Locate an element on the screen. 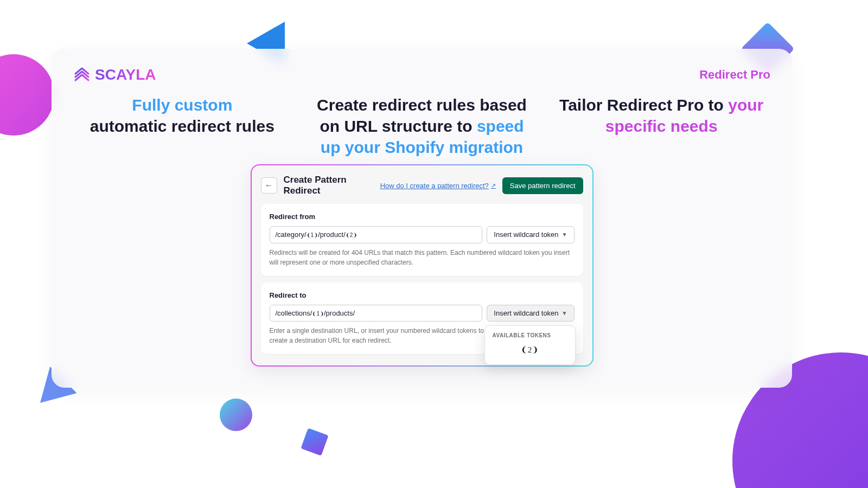 This screenshot has height=488, width=868. insert-token-from-label: Insert wildcard token is located at coordinates (526, 234).